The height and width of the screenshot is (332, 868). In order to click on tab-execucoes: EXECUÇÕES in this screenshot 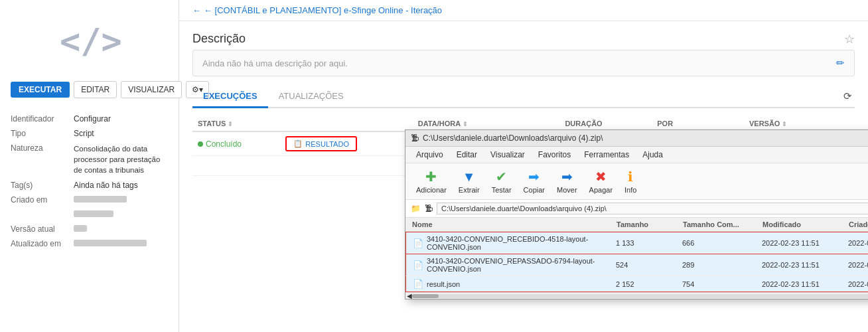, I will do `click(230, 97)`.